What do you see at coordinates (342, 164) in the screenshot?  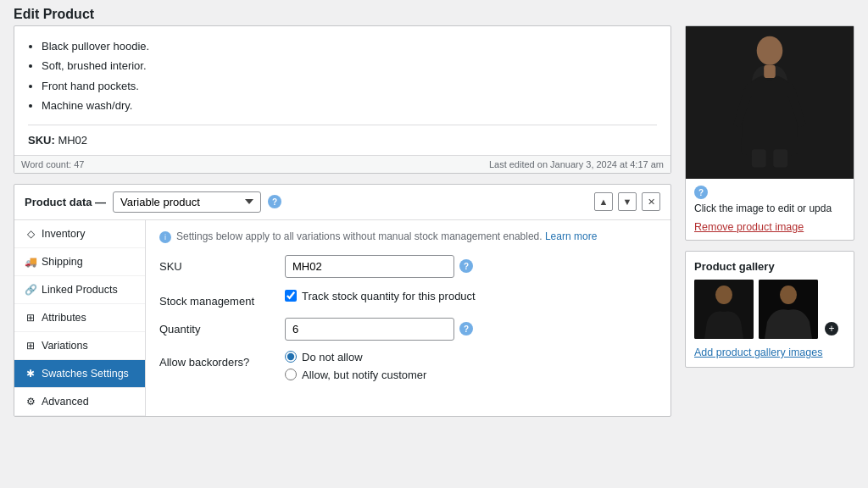 I see `word-count-bar: Word count: 47 Last edited on January 3,…` at bounding box center [342, 164].